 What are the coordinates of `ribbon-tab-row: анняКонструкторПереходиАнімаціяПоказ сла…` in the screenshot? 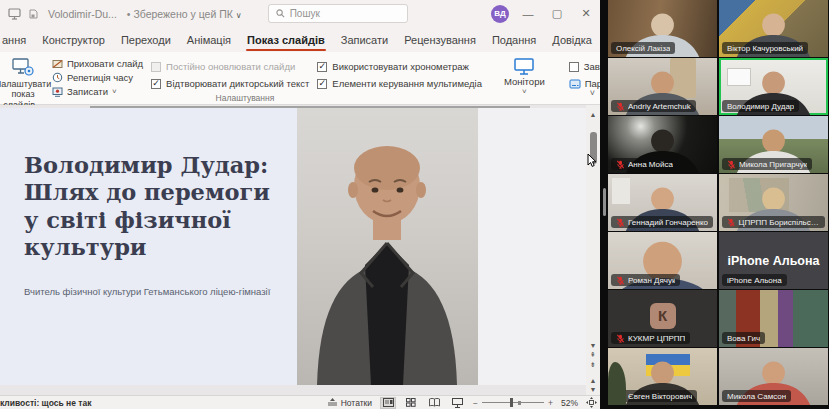 It's located at (300, 40).